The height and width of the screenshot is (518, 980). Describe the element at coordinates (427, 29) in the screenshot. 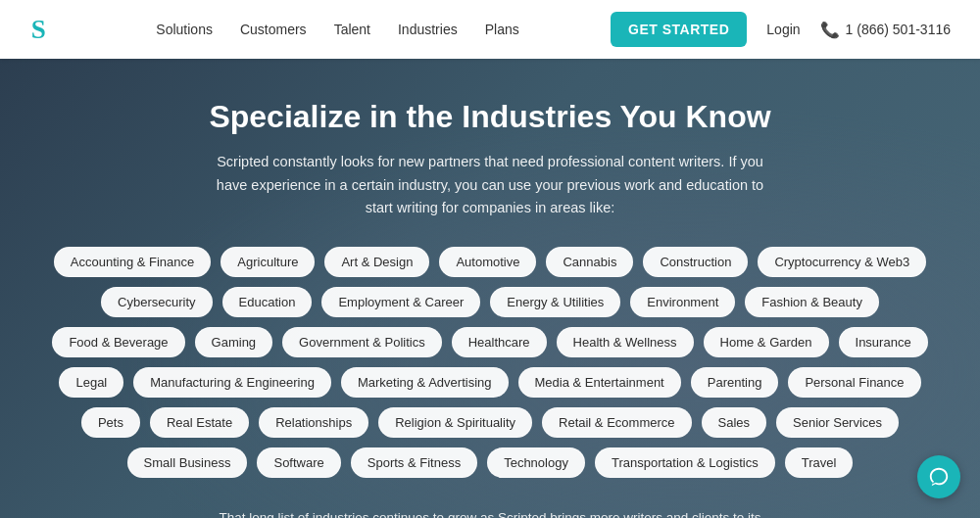

I see `nav-industries: Industries` at that location.